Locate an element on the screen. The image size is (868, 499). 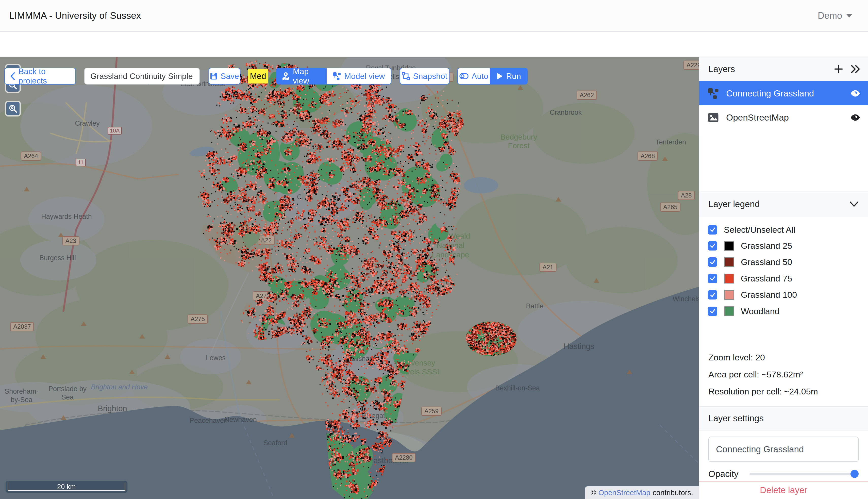
project-name-input is located at coordinates (142, 76).